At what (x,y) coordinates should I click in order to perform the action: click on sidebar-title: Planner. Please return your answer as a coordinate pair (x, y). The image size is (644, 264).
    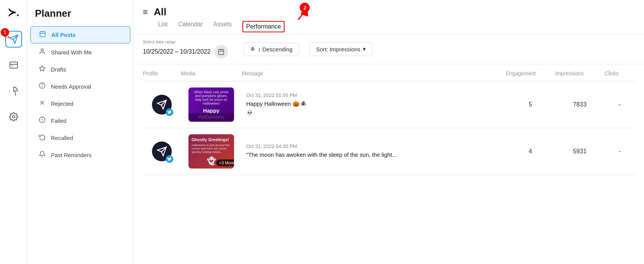
    Looking at the image, I should click on (81, 17).